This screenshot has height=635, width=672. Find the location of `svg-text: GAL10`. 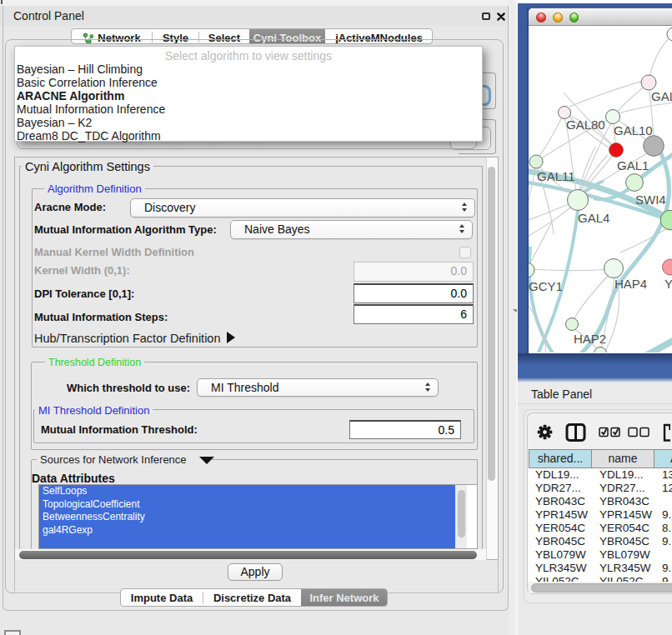

svg-text: GAL10 is located at coordinates (634, 130).